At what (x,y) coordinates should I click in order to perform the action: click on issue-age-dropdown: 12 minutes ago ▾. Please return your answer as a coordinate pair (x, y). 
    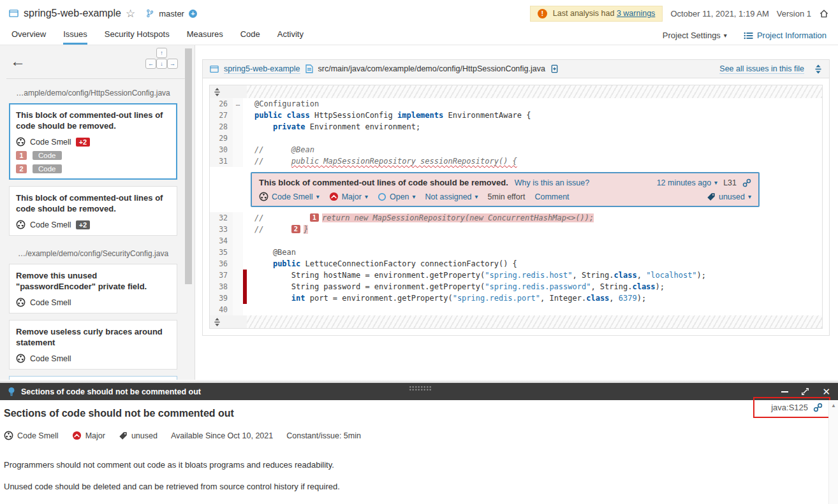
    Looking at the image, I should click on (687, 183).